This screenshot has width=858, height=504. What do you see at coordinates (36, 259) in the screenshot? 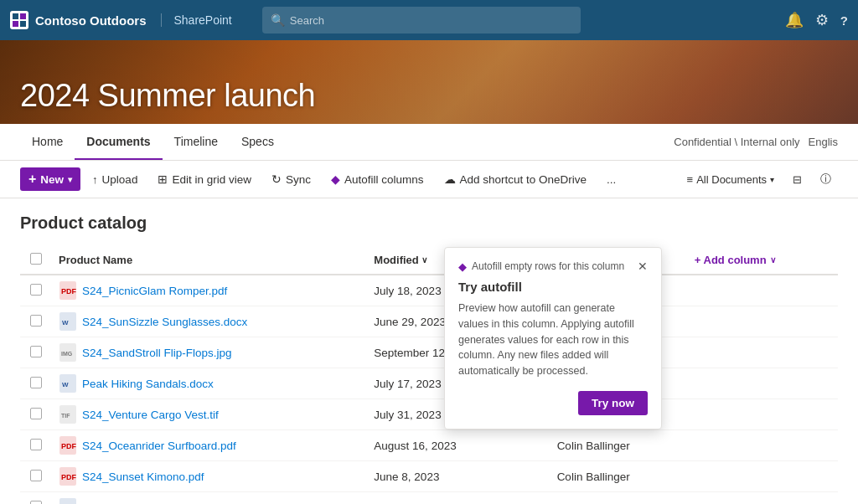
I see `header-checkbox` at bounding box center [36, 259].